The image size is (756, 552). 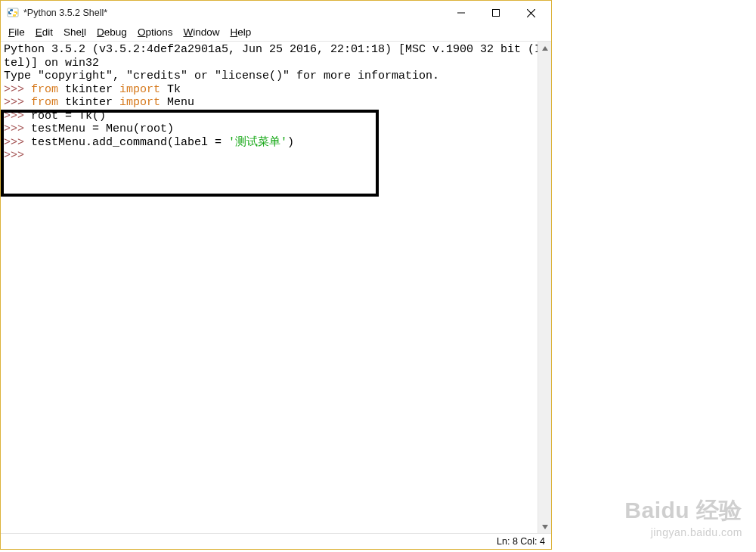 I want to click on scroll-up-button, so click(x=544, y=48).